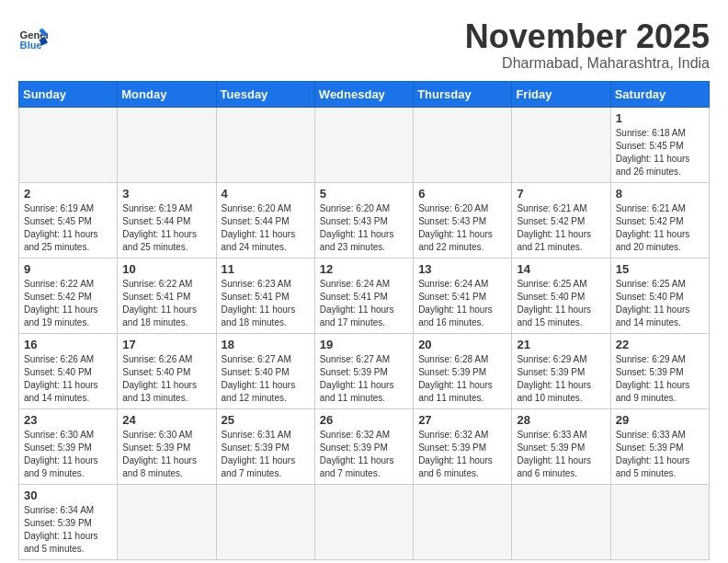  I want to click on day-number: 26, so click(364, 419).